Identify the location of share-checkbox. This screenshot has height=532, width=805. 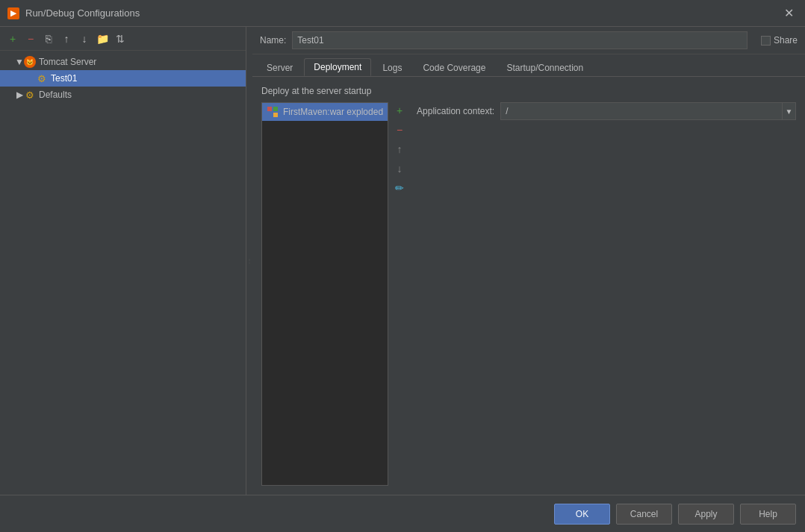
(766, 40).